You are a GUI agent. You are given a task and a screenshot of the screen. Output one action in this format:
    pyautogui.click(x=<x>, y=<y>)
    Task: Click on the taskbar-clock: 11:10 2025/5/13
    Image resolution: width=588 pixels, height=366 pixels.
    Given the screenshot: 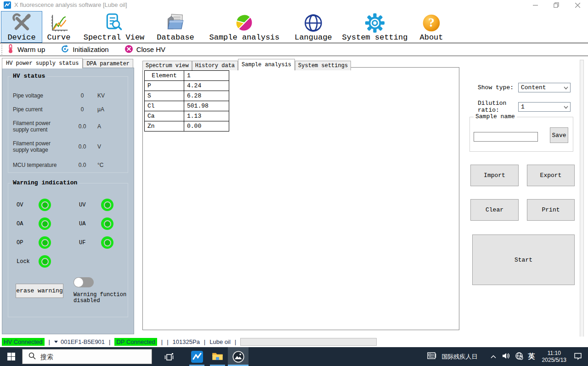 What is the action you would take?
    pyautogui.click(x=554, y=357)
    